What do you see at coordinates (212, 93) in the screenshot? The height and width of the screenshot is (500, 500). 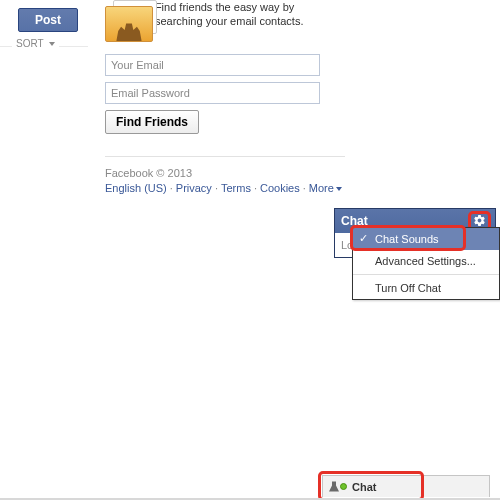 I see `email-password-field` at bounding box center [212, 93].